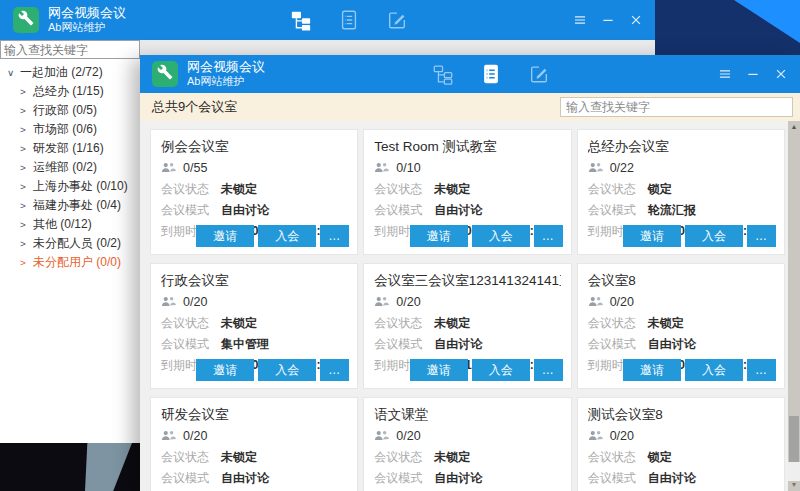  Describe the element at coordinates (70, 72) in the screenshot. I see `tree-item: ∨ 一起加油 (2/72)` at that location.